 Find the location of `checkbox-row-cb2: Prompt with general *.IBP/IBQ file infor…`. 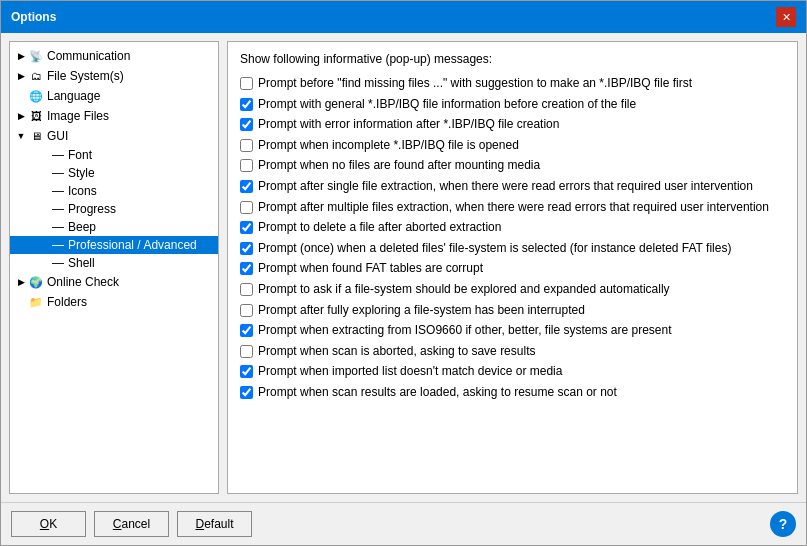

checkbox-row-cb2: Prompt with general *.IBP/IBQ file infor… is located at coordinates (512, 105).